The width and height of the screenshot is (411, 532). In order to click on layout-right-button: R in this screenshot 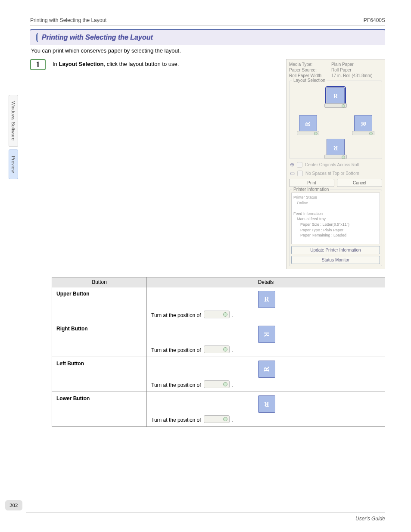, I will do `click(363, 124)`.